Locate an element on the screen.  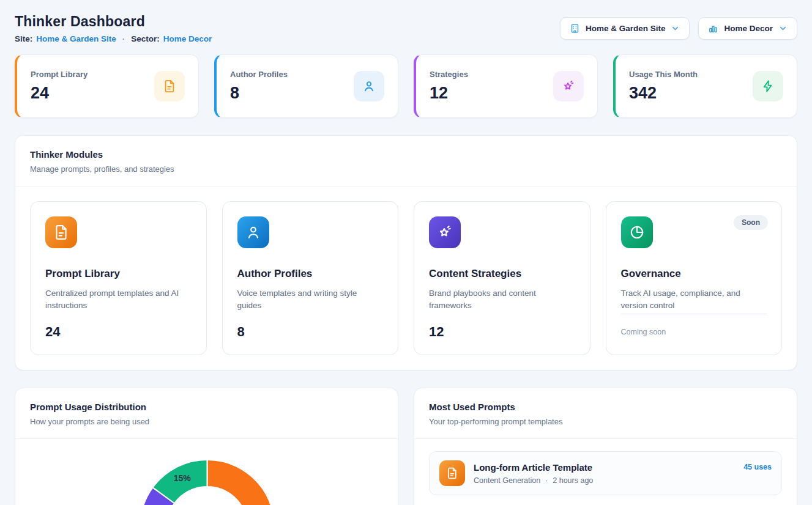
stat-value: 342 is located at coordinates (663, 93).